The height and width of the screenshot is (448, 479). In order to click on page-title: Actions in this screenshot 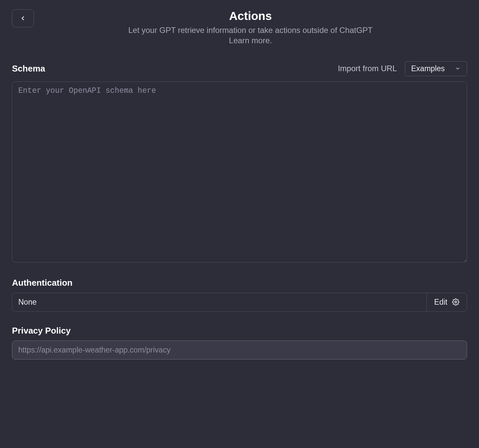, I will do `click(250, 16)`.